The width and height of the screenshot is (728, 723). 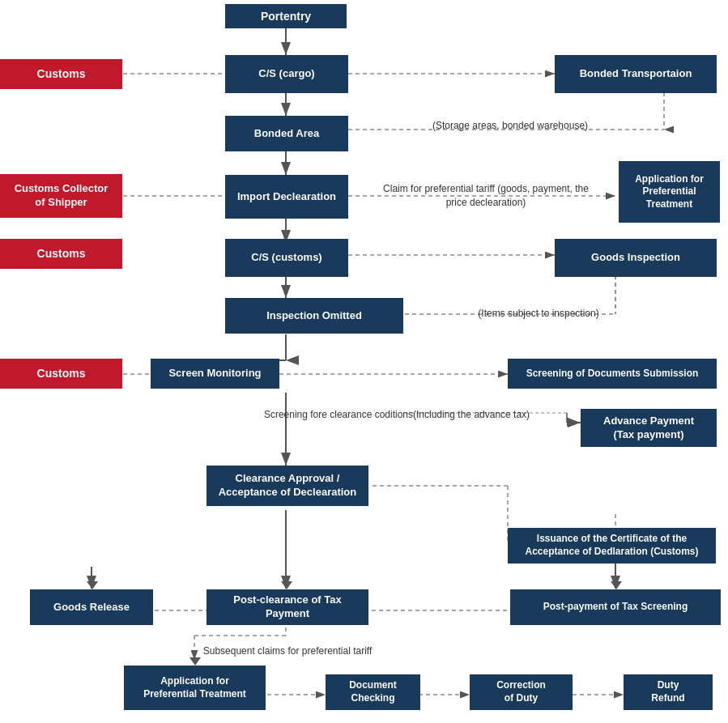 I want to click on duty-refund-box: Duty Refund, so click(x=668, y=692).